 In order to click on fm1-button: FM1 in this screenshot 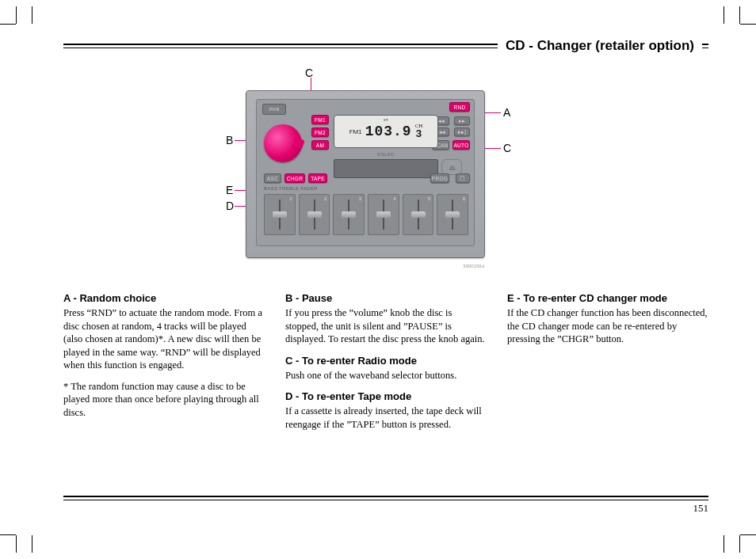, I will do `click(320, 120)`.